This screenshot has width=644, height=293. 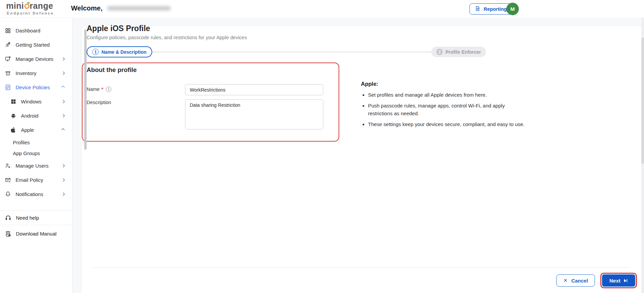 I want to click on apple-info-bullets: Set profiles and manage all Apple device…, so click(x=444, y=111).